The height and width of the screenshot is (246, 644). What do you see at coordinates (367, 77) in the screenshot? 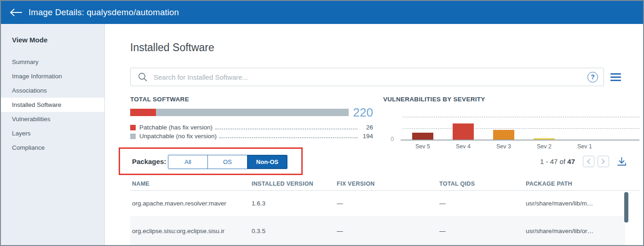
I see `search-bar: ?` at bounding box center [367, 77].